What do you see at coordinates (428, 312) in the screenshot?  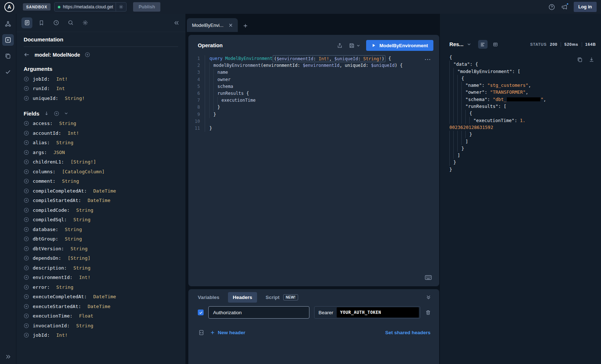 I see `delete-header-icon` at bounding box center [428, 312].